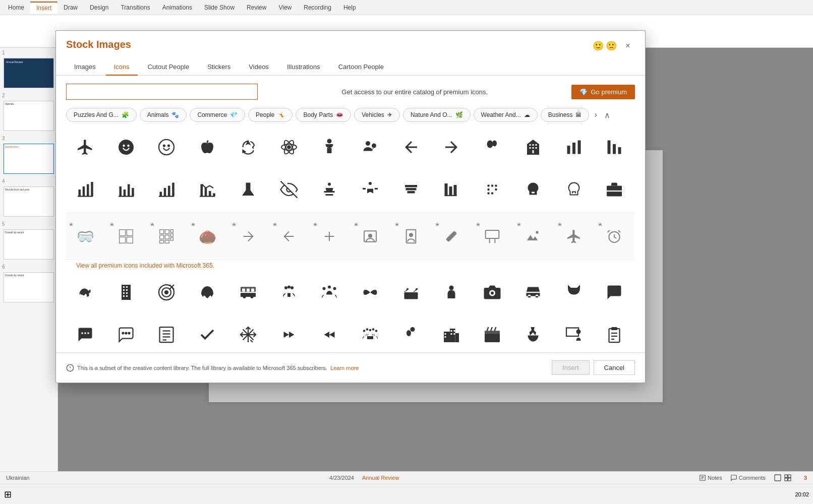 Image resolution: width=813 pixels, height=504 pixels. What do you see at coordinates (85, 190) in the screenshot?
I see `icon-chart-desc` at bounding box center [85, 190].